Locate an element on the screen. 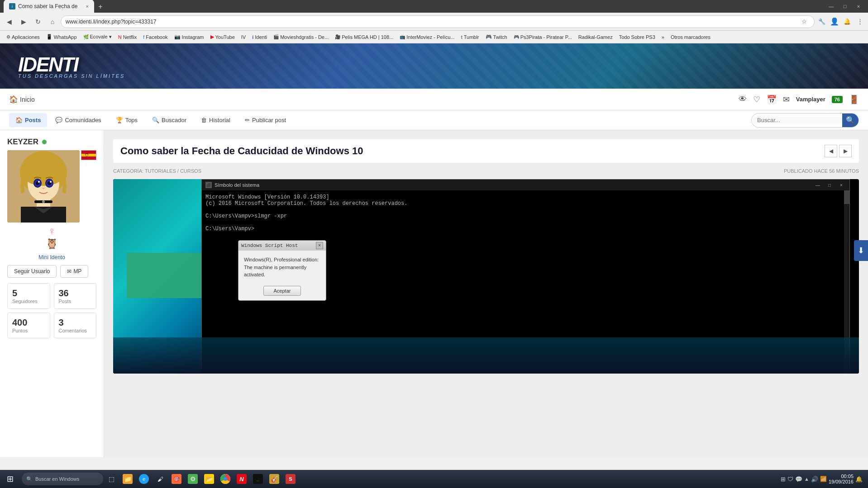  bookmark-iv: IV is located at coordinates (243, 37).